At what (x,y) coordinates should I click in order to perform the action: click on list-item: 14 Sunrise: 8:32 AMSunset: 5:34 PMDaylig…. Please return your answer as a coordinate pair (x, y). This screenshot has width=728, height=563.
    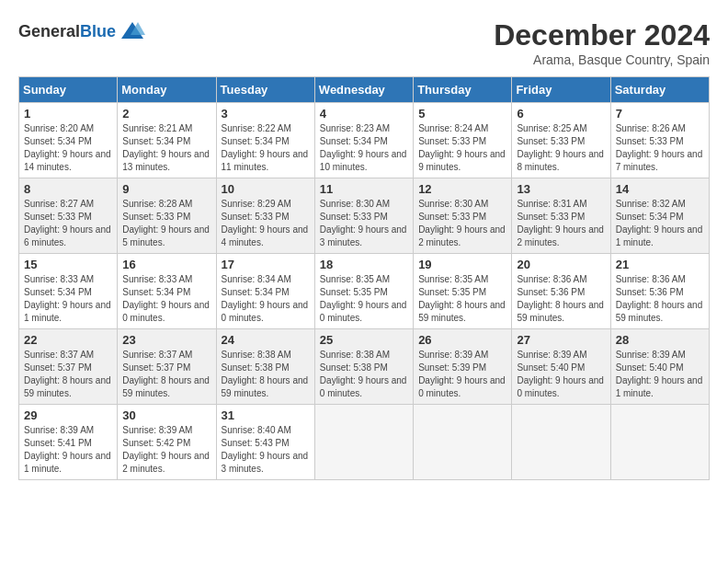
    Looking at the image, I should click on (660, 216).